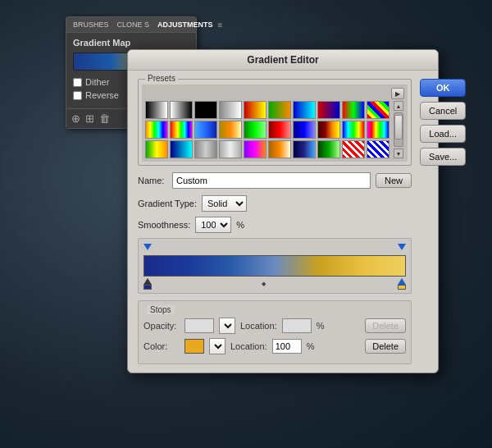 The width and height of the screenshot is (492, 448). I want to click on dither-label: Dither, so click(97, 82).